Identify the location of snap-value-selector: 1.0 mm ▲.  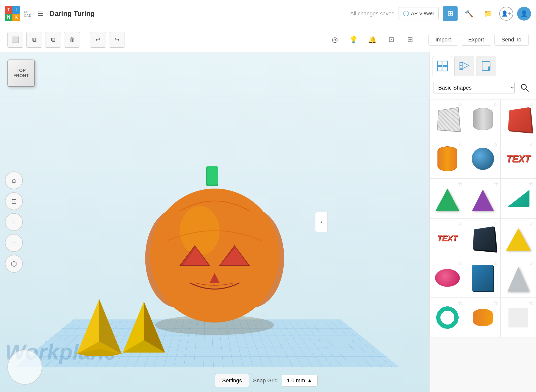
(300, 381).